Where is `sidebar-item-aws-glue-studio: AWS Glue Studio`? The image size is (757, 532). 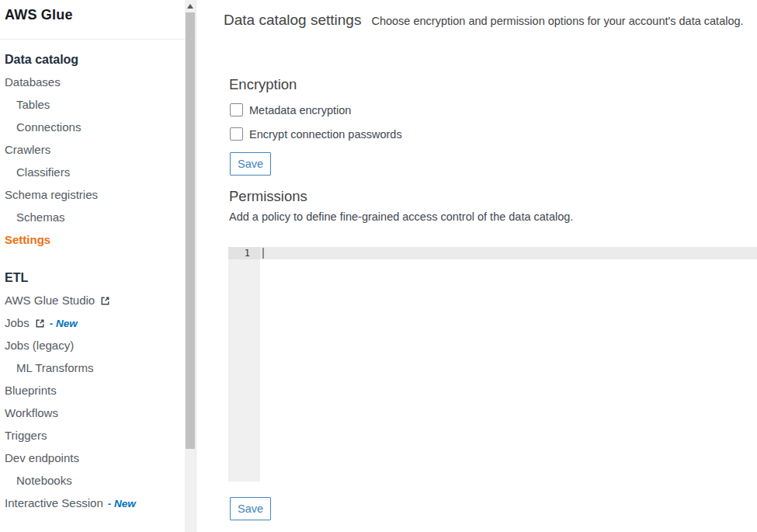 sidebar-item-aws-glue-studio: AWS Glue Studio is located at coordinates (92, 300).